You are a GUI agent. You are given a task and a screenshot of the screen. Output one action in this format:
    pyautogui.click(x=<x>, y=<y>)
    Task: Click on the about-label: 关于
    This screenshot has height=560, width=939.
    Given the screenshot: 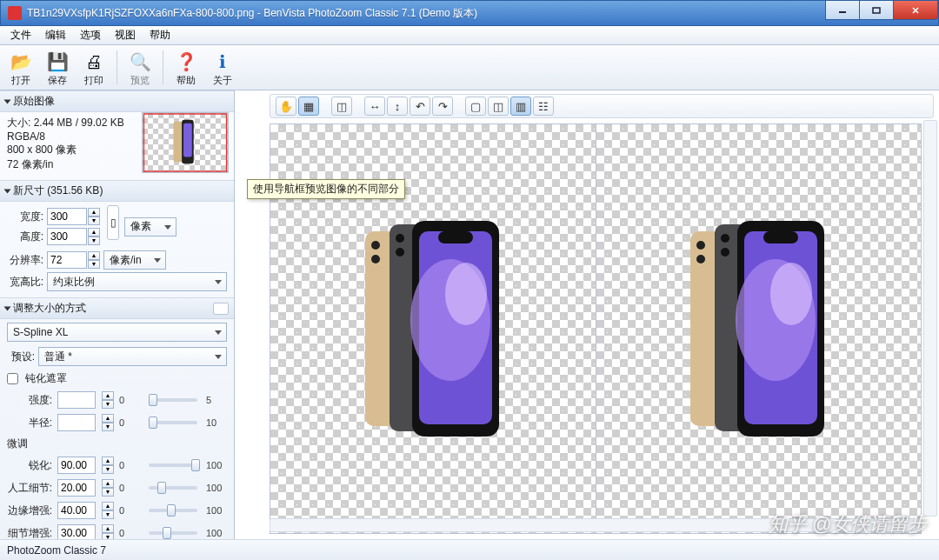 What is the action you would take?
    pyautogui.click(x=223, y=80)
    